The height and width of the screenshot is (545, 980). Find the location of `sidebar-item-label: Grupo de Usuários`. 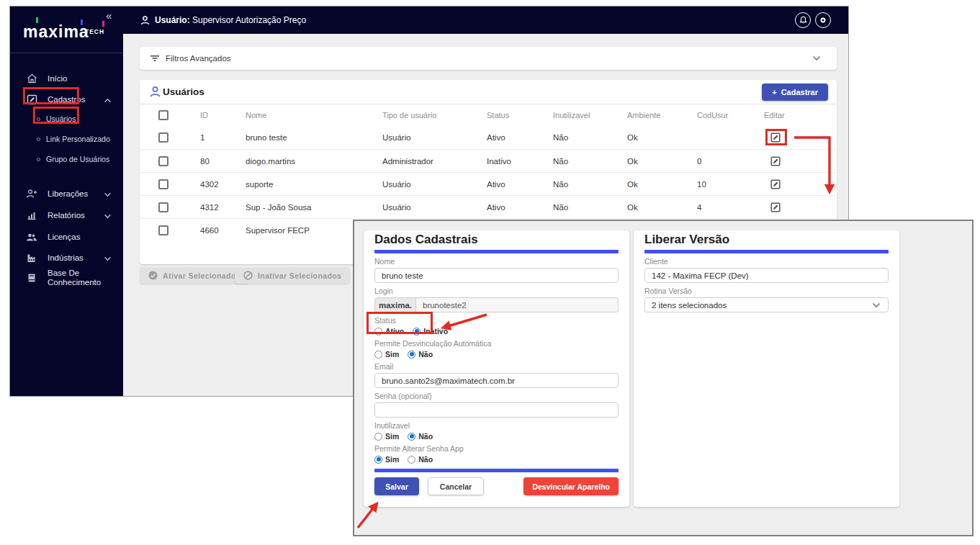

sidebar-item-label: Grupo de Usuários is located at coordinates (78, 159).